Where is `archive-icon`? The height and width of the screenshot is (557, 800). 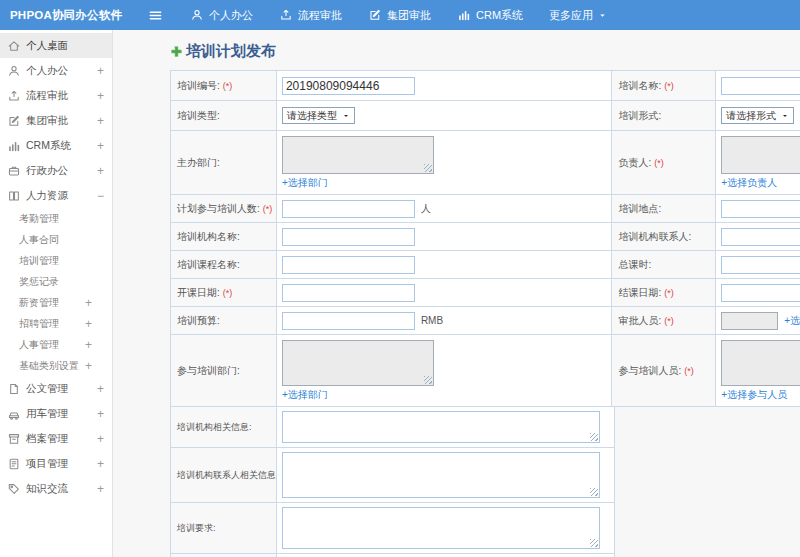 archive-icon is located at coordinates (14, 439).